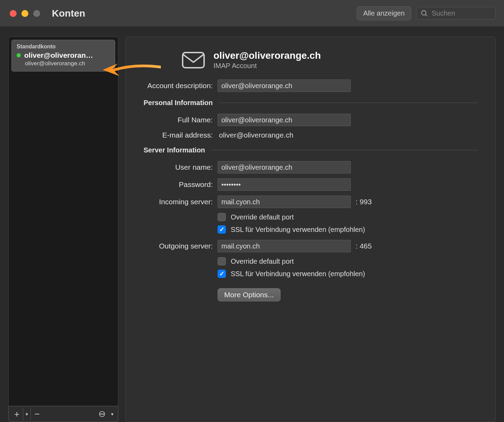 The height and width of the screenshot is (422, 504). I want to click on full-name-input, so click(284, 120).